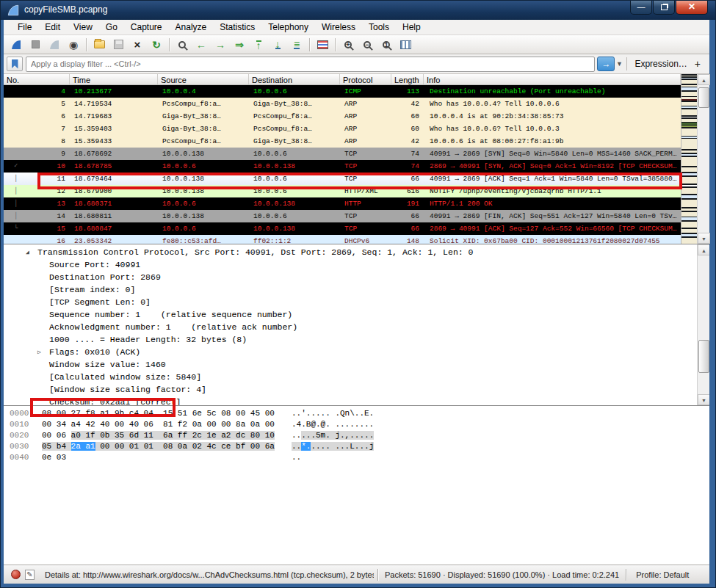  What do you see at coordinates (173, 327) in the screenshot?
I see `detail-line-text: Acknowledgment number: 1 (relative ack n…` at bounding box center [173, 327].